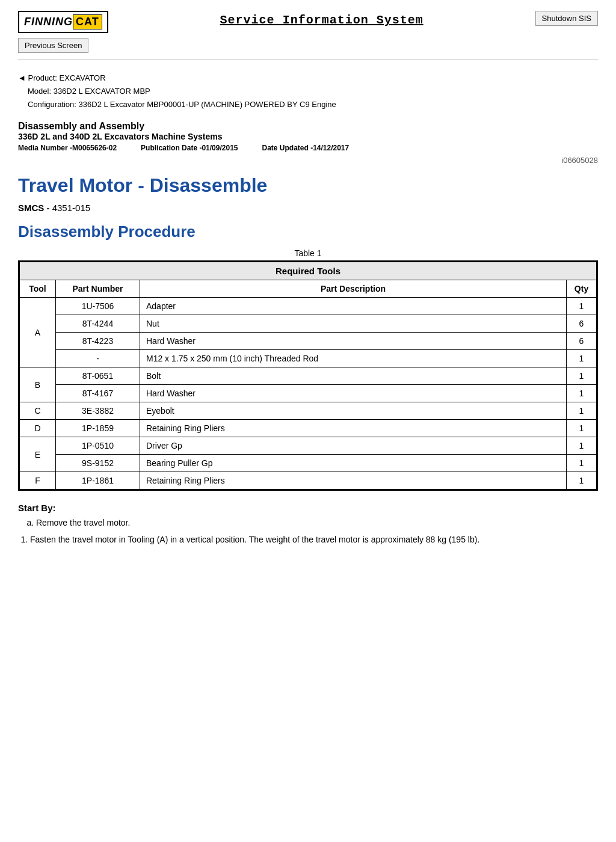  Describe the element at coordinates (306, 148) in the screenshot. I see `doc-date-updated: Date Updated -14/12/2017` at that location.